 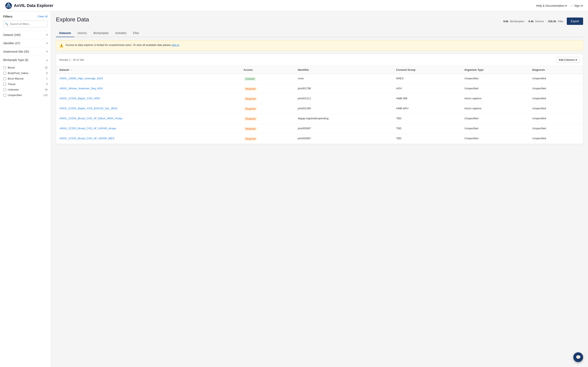 What do you see at coordinates (148, 119) in the screenshot?
I see `cell-dataset: ANVIL_CCDG_Broad_CVD_AF_Ellinor_MGH_Arra…` at bounding box center [148, 119].